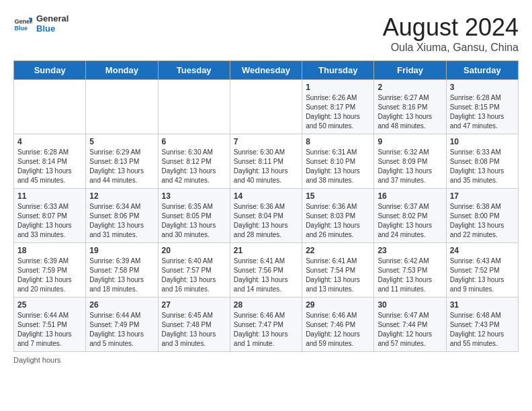  What do you see at coordinates (482, 196) in the screenshot?
I see `day-number: 17` at bounding box center [482, 196].